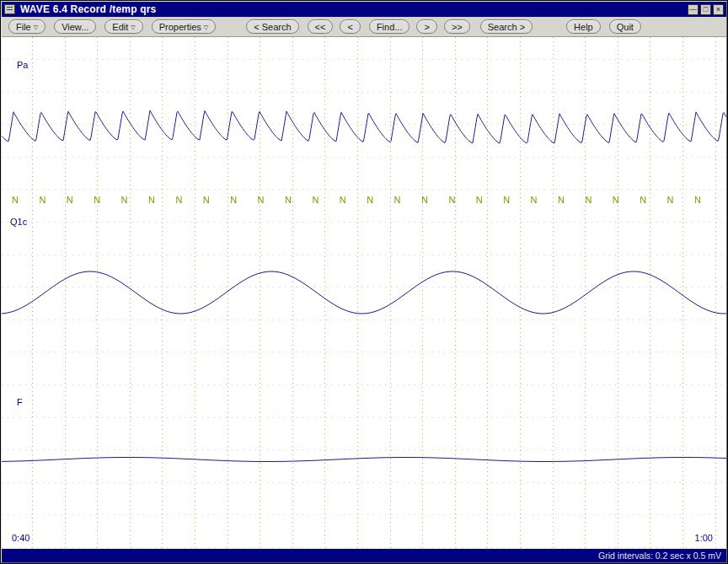 This screenshot has height=564, width=728. Describe the element at coordinates (426, 27) in the screenshot. I see `button-label: >` at that location.